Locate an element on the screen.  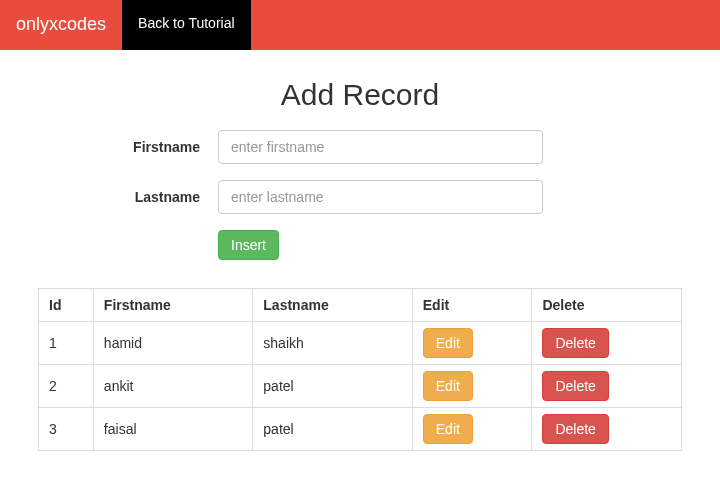
lastname-row: Lastname is located at coordinates (360, 197).